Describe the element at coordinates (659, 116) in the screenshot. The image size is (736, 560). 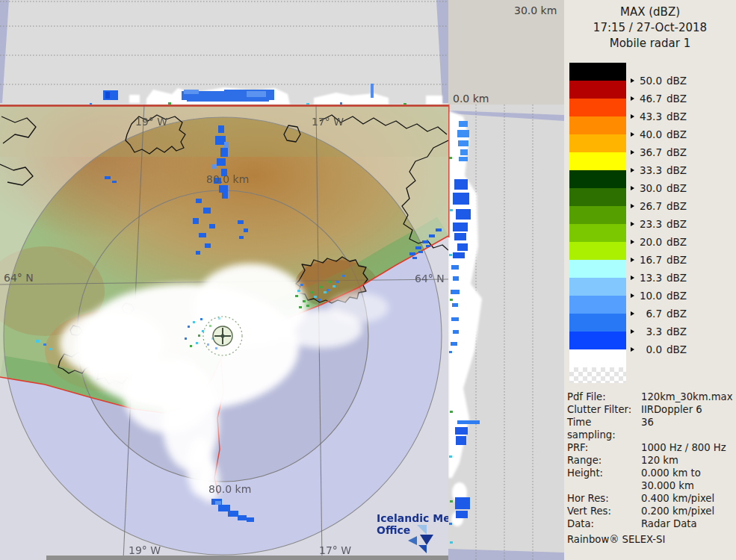
I see `legend-label: 43.3dBZ` at that location.